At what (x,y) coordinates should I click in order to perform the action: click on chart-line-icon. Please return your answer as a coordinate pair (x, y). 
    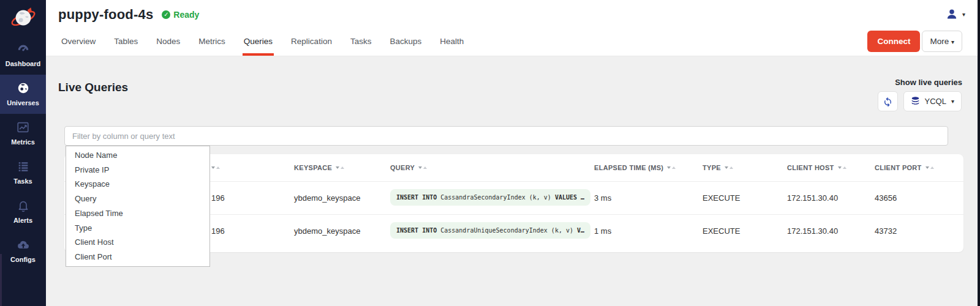
    Looking at the image, I should click on (23, 128).